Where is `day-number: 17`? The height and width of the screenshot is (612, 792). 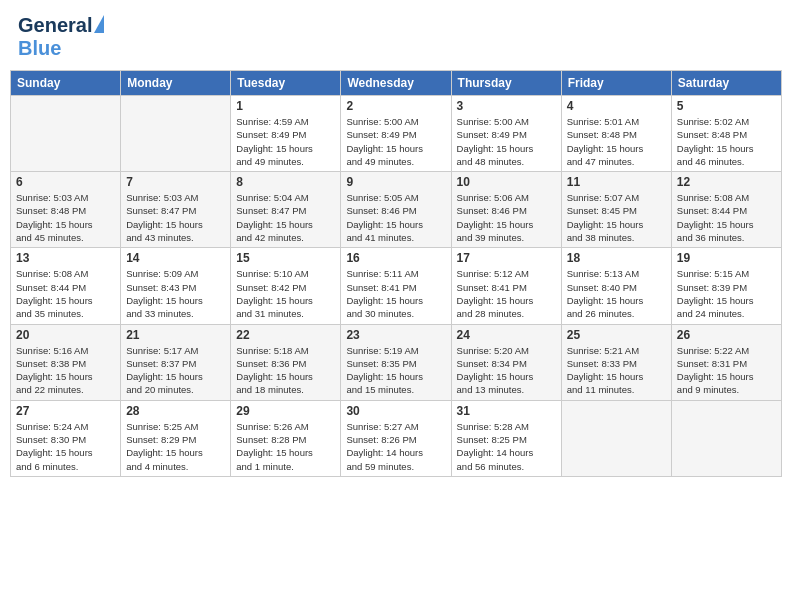 day-number: 17 is located at coordinates (506, 258).